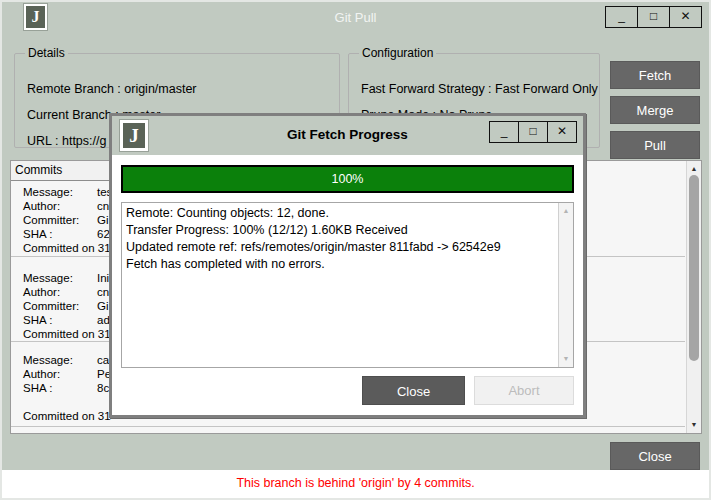 The width and height of the screenshot is (711, 500). What do you see at coordinates (566, 285) in the screenshot?
I see `log-scrollbar: ▲ ▼` at bounding box center [566, 285].